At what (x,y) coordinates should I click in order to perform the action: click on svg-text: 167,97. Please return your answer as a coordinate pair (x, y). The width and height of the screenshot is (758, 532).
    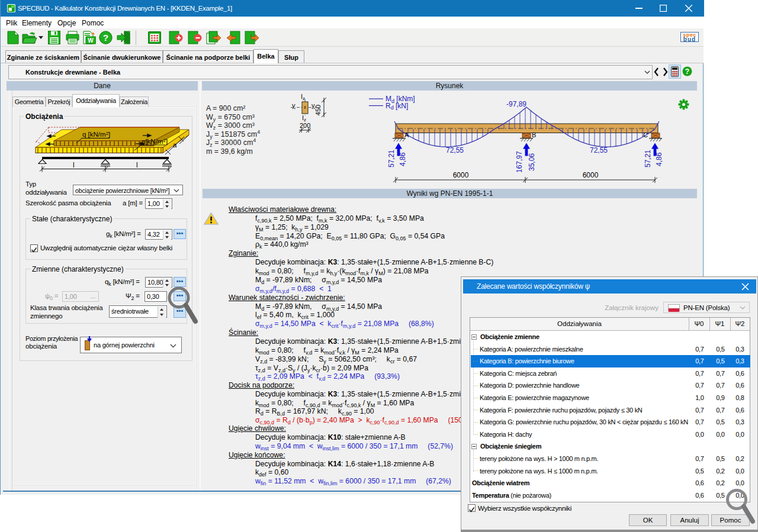
    Looking at the image, I should click on (519, 162).